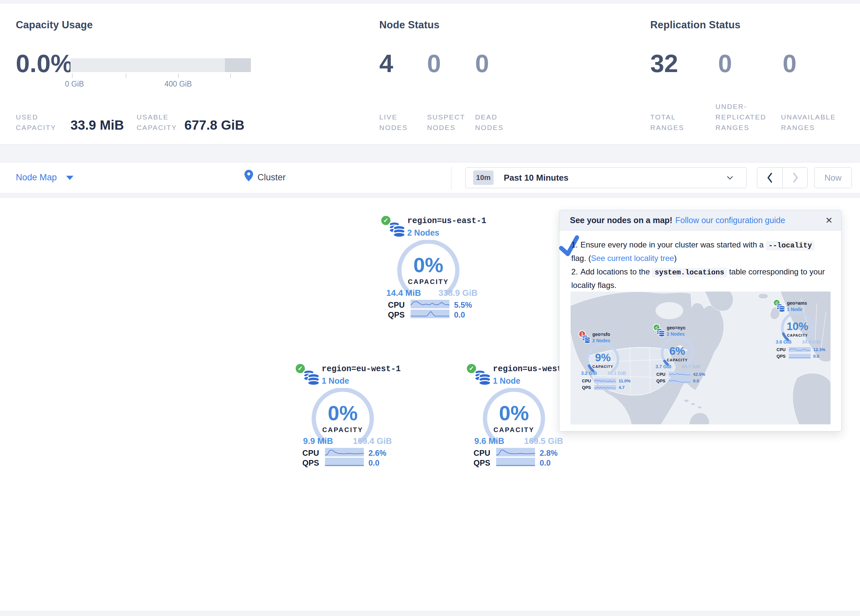 The height and width of the screenshot is (616, 860). What do you see at coordinates (603, 358) in the screenshot?
I see `capacity-percent: 9%` at bounding box center [603, 358].